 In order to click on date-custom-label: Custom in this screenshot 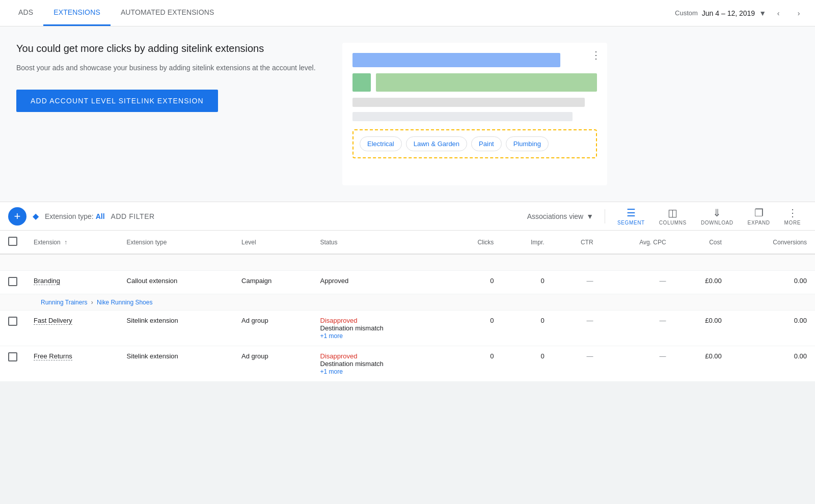, I will do `click(687, 13)`.